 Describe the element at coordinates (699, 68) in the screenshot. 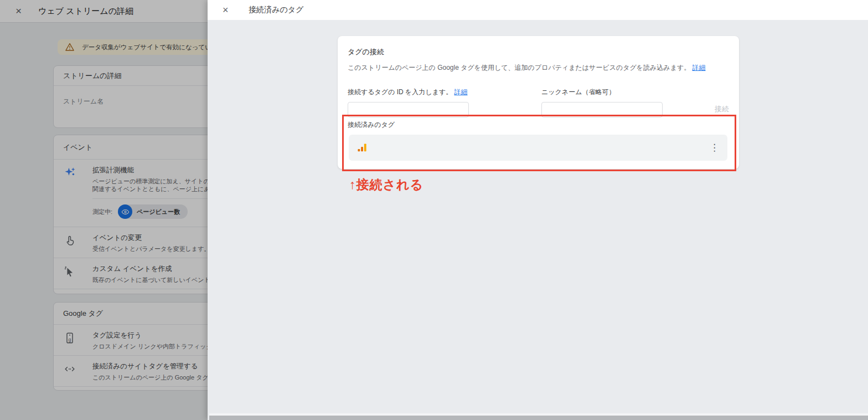

I see `tag-connection-details-link: 詳細` at that location.